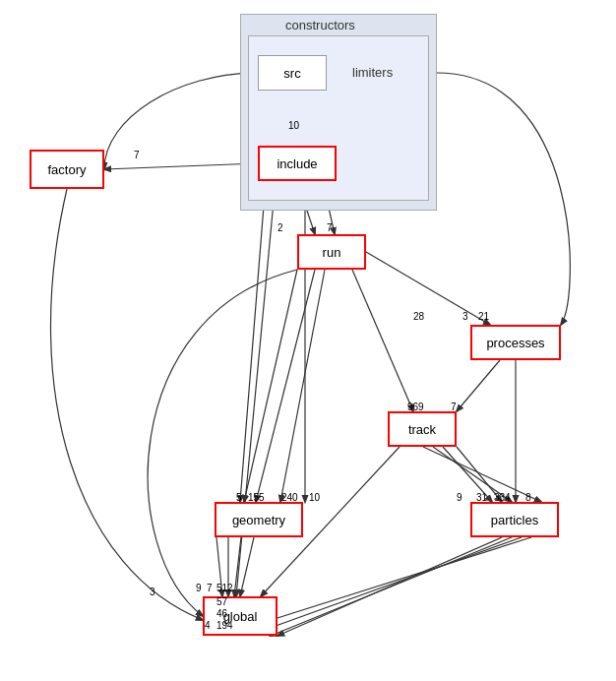 Image resolution: width=616 pixels, height=681 pixels. I want to click on edge-label-8: 8, so click(528, 498).